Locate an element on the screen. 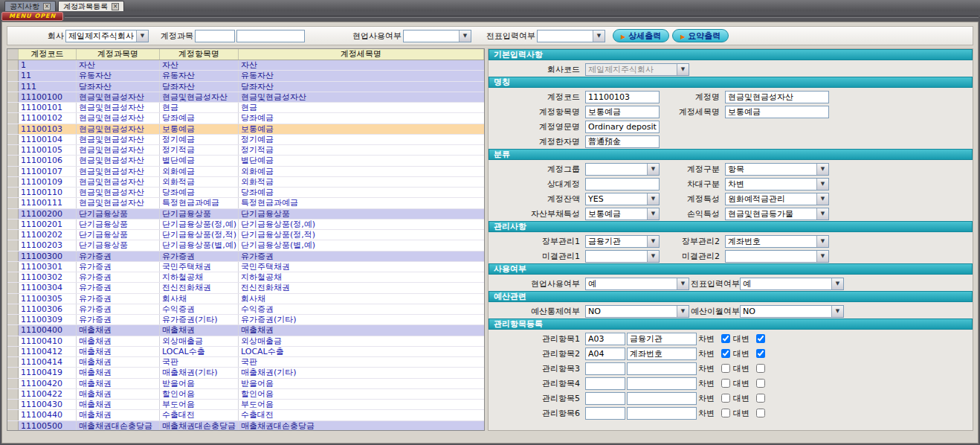  table-row: 11100301유가증권국민주택채권국민주택채권 is located at coordinates (245, 267).